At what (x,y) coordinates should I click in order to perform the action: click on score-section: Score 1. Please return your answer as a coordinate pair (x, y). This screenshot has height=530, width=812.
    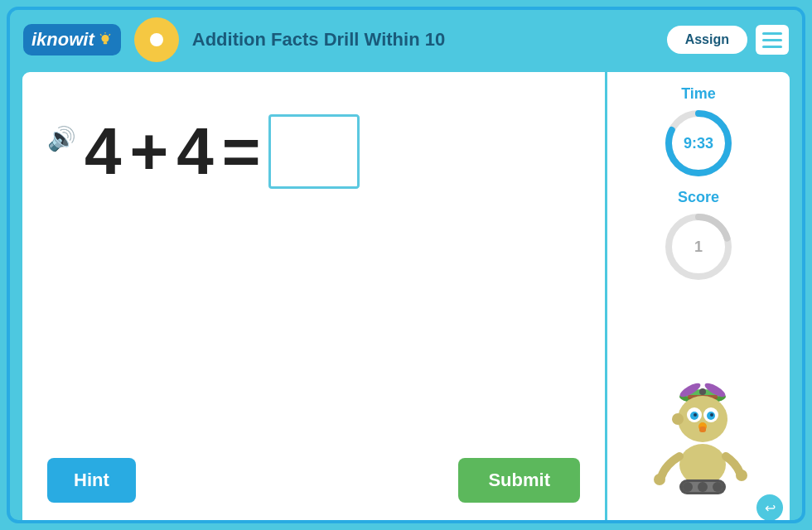
    Looking at the image, I should click on (698, 237).